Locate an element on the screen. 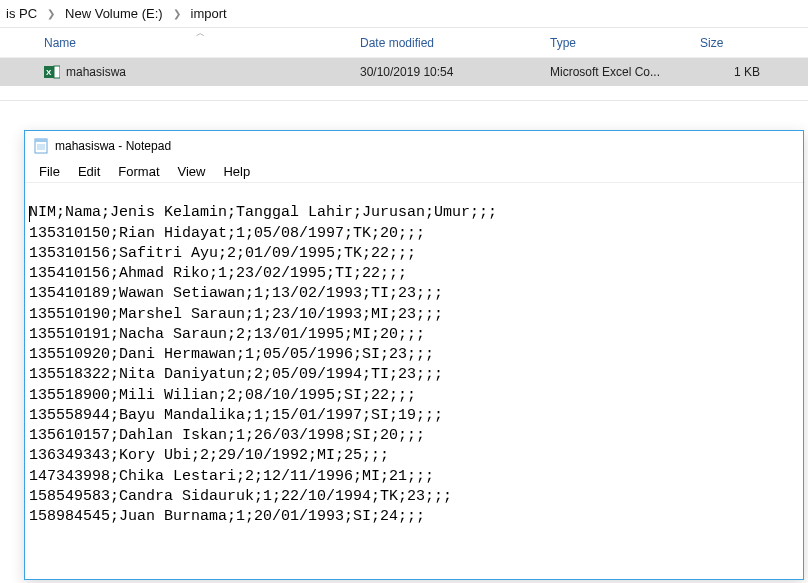 This screenshot has width=808, height=583. column-header-date: Date modified is located at coordinates (455, 43).